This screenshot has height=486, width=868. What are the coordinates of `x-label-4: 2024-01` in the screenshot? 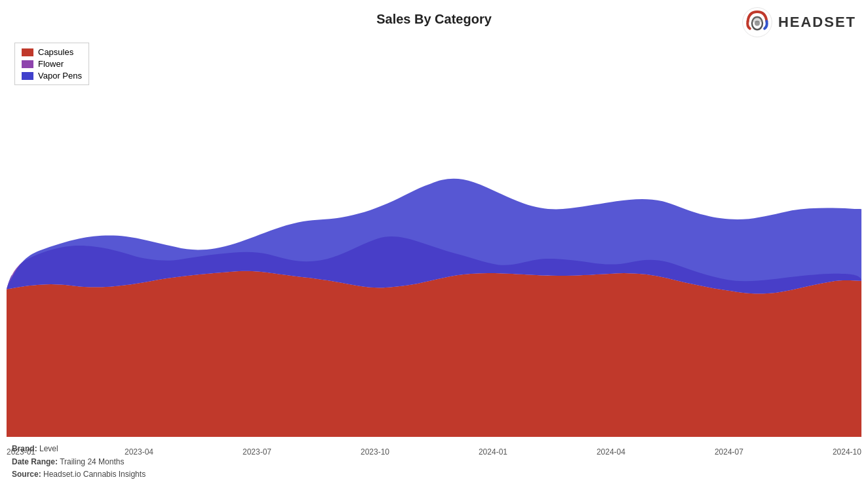 It's located at (493, 452).